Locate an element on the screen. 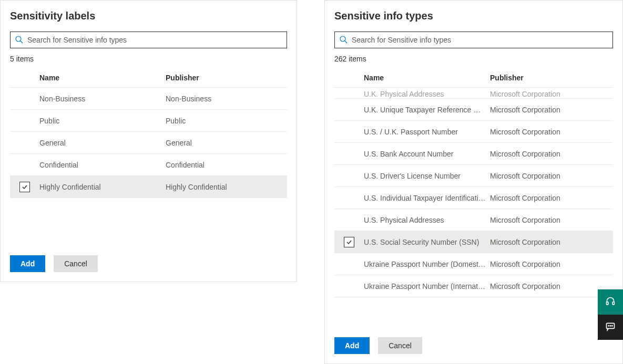  table-row: ConfidentialConfidential is located at coordinates (148, 165).